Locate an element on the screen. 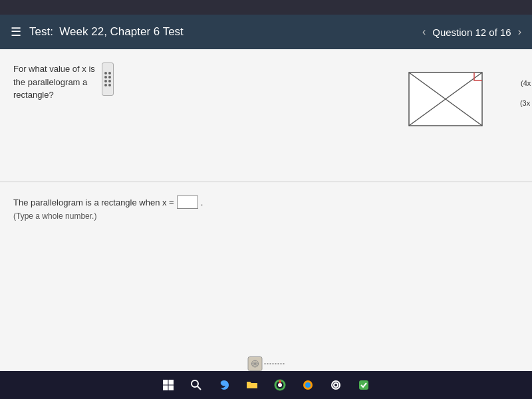  question-text: For what value of x is the parallelogram… is located at coordinates (55, 82).